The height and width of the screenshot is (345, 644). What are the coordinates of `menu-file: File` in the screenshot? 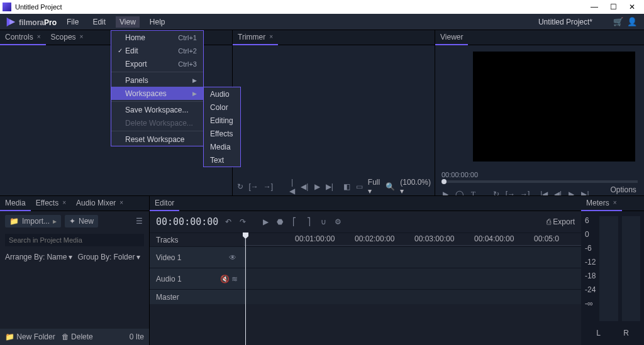 It's located at (73, 22).